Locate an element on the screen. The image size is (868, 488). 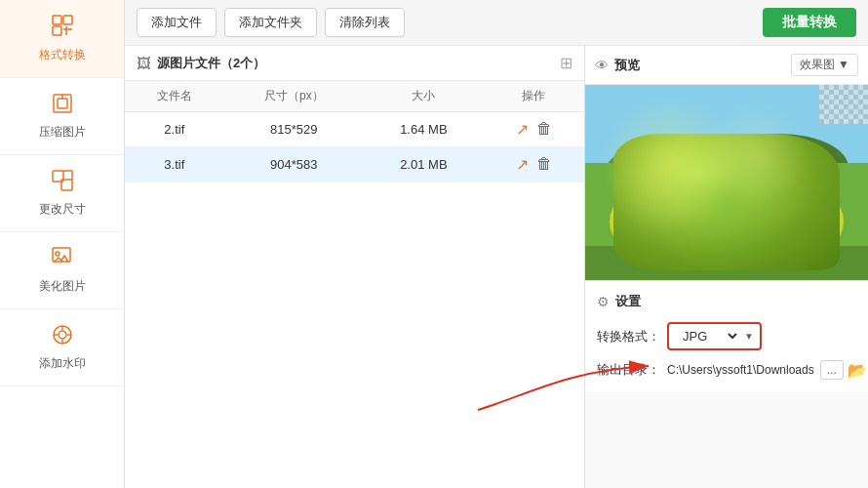
batch-convert-button: 批量转换 is located at coordinates (809, 22).